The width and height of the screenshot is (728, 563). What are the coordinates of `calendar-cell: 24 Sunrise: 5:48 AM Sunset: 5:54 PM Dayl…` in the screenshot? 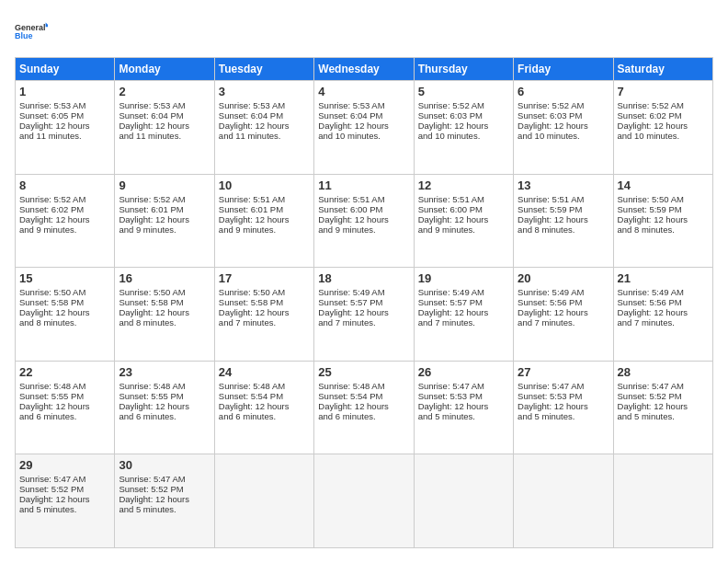 It's located at (264, 408).